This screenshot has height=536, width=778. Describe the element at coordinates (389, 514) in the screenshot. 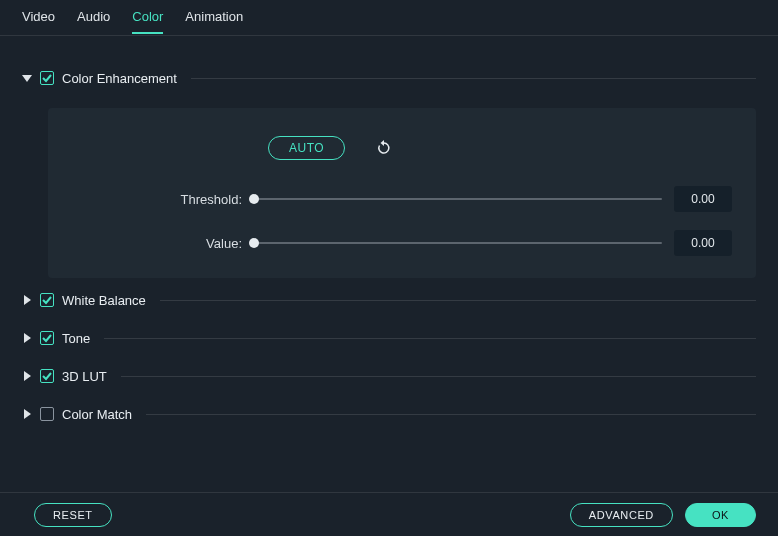

I see `footer-bar: RESET ADVANCED OK` at that location.